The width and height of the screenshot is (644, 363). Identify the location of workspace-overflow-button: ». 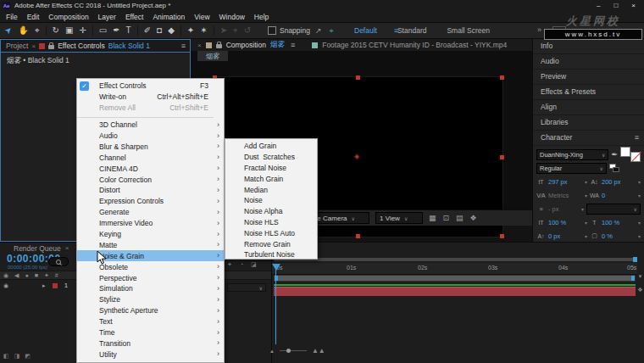
(539, 30).